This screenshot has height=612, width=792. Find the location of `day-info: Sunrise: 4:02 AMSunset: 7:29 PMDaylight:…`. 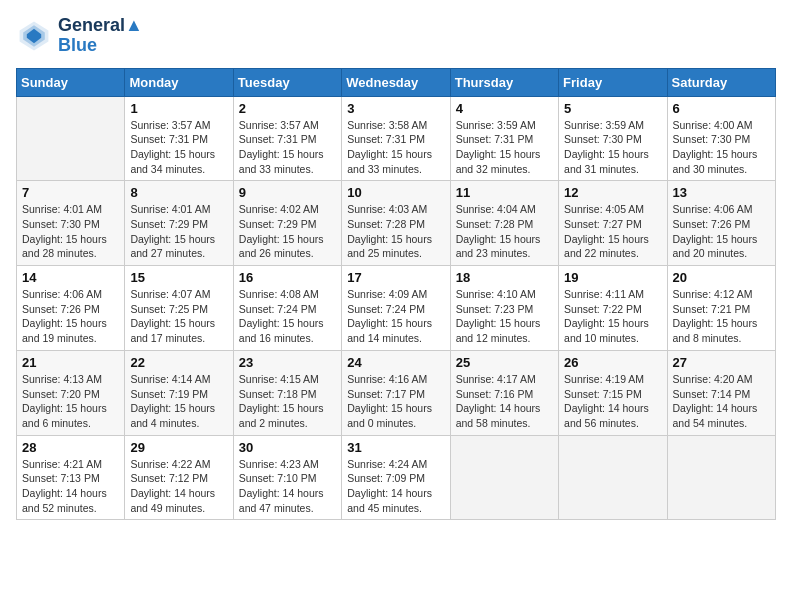

day-info: Sunrise: 4:02 AMSunset: 7:29 PMDaylight:… is located at coordinates (288, 232).